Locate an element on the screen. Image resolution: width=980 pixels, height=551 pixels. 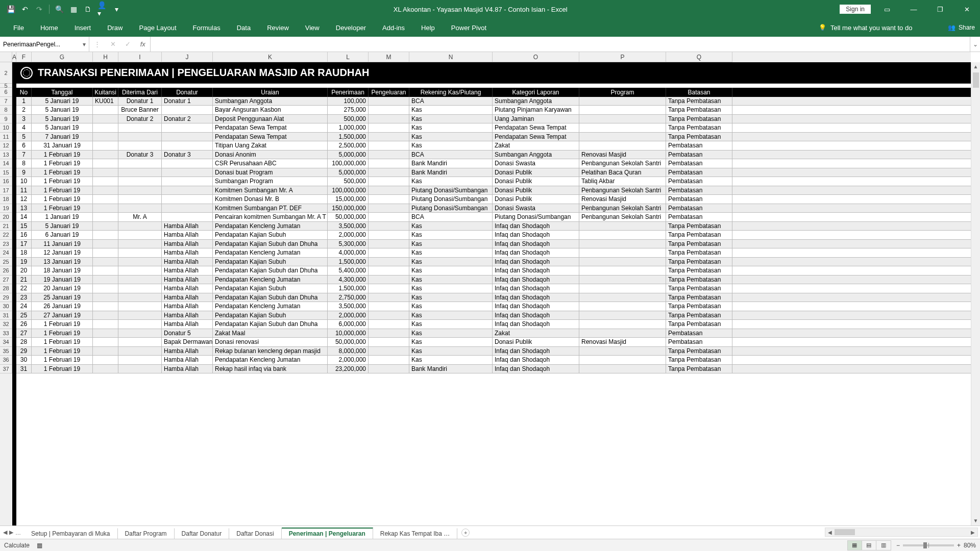
cell-tanggal: 19 Januari 19 is located at coordinates (62, 280).